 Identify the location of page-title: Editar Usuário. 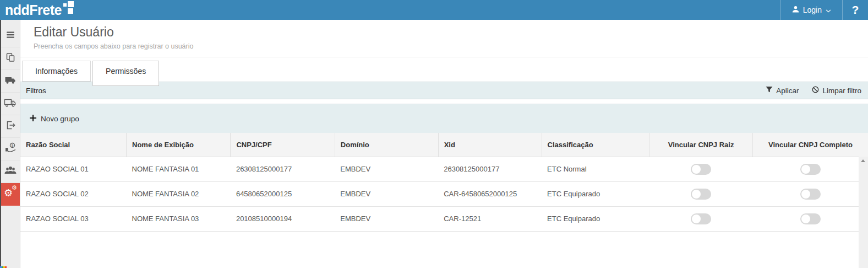
(451, 32).